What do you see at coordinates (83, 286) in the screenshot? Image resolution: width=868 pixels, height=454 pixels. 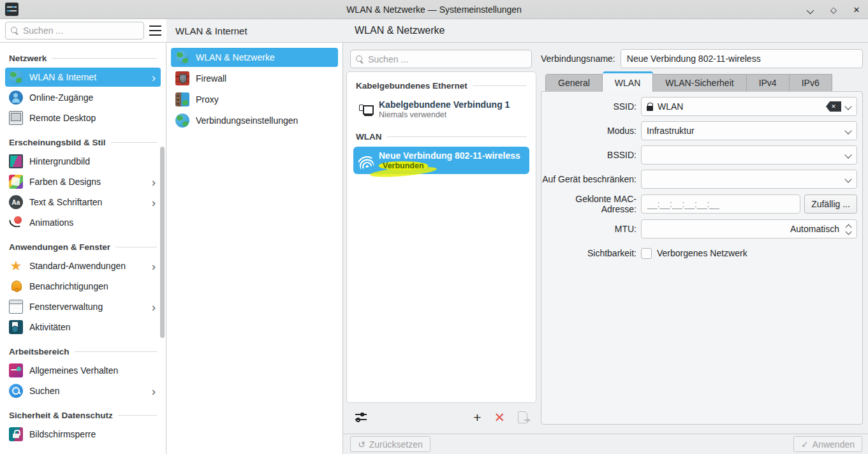 I see `sidebar-item: Benachrichtigungen` at bounding box center [83, 286].